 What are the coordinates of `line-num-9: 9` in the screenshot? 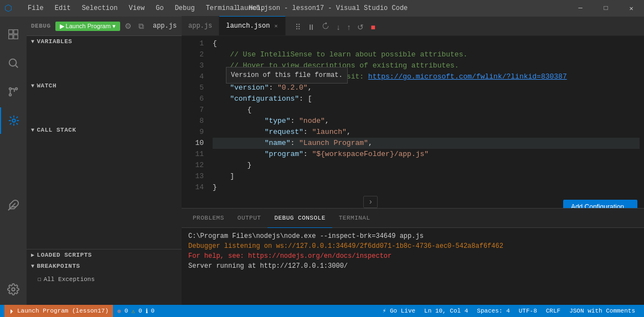 It's located at (194, 132).